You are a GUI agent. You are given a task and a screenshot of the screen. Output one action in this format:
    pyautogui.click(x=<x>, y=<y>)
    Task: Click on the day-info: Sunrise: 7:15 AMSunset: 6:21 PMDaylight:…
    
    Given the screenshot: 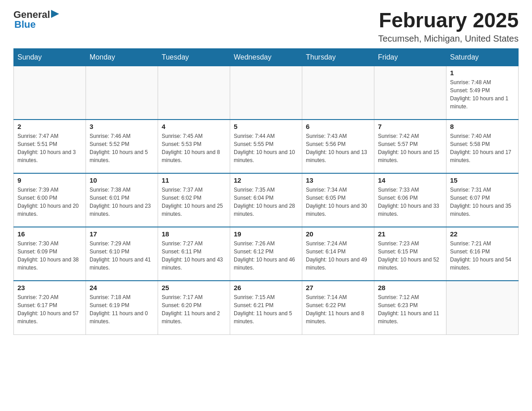 What is the action you would take?
    pyautogui.click(x=266, y=309)
    